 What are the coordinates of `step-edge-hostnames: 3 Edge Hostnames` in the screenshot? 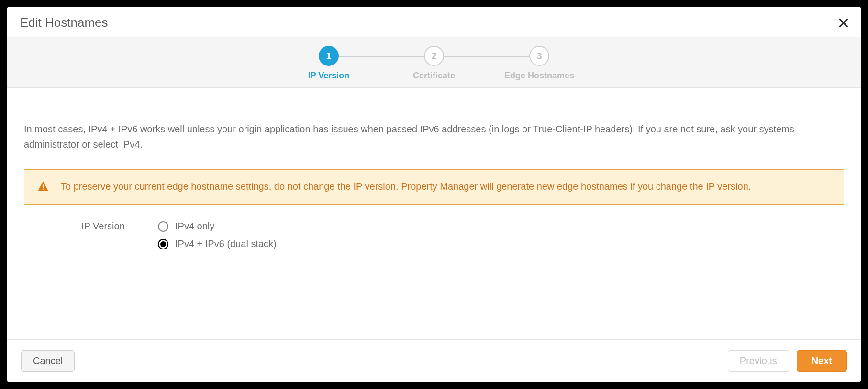 It's located at (539, 63).